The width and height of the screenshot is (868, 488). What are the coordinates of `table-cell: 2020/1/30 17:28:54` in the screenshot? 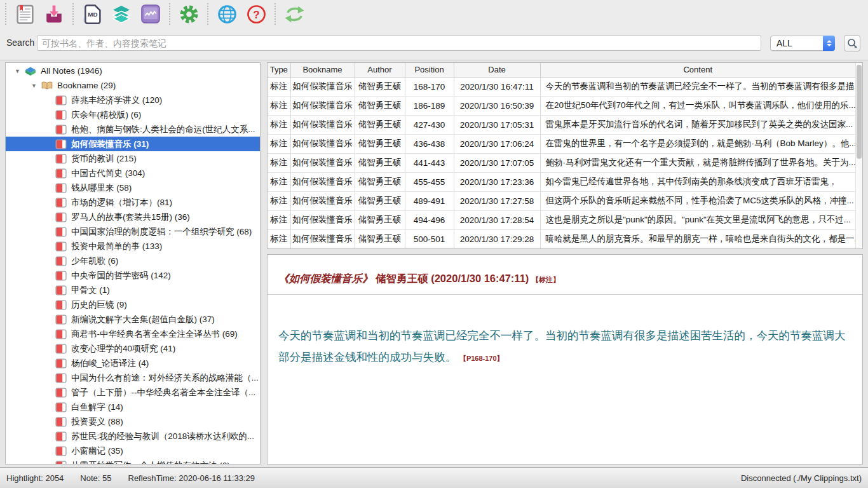 It's located at (497, 220).